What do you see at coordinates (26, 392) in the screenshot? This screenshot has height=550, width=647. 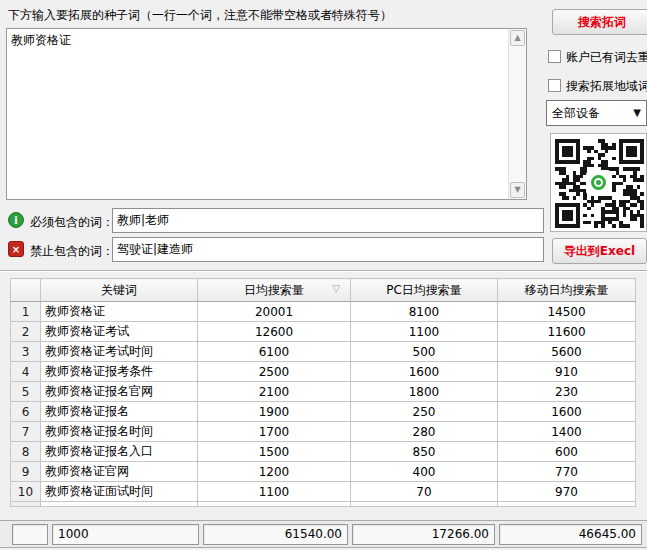 I see `row-index: 5` at bounding box center [26, 392].